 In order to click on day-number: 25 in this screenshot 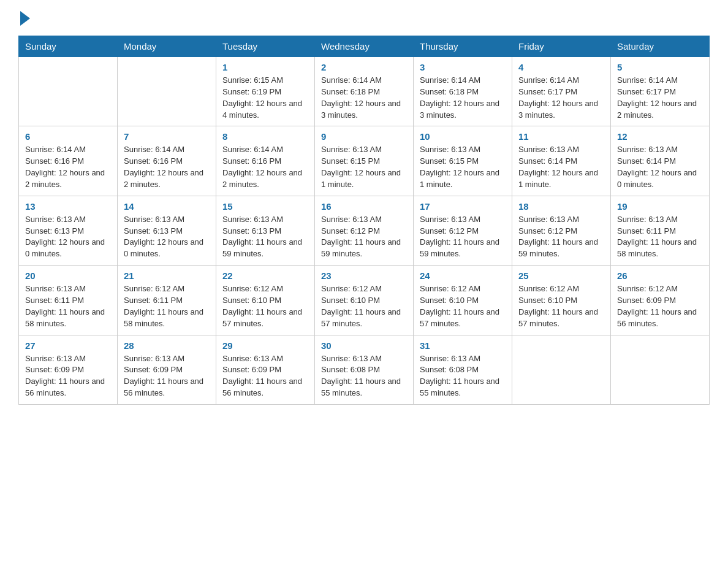, I will do `click(561, 276)`.